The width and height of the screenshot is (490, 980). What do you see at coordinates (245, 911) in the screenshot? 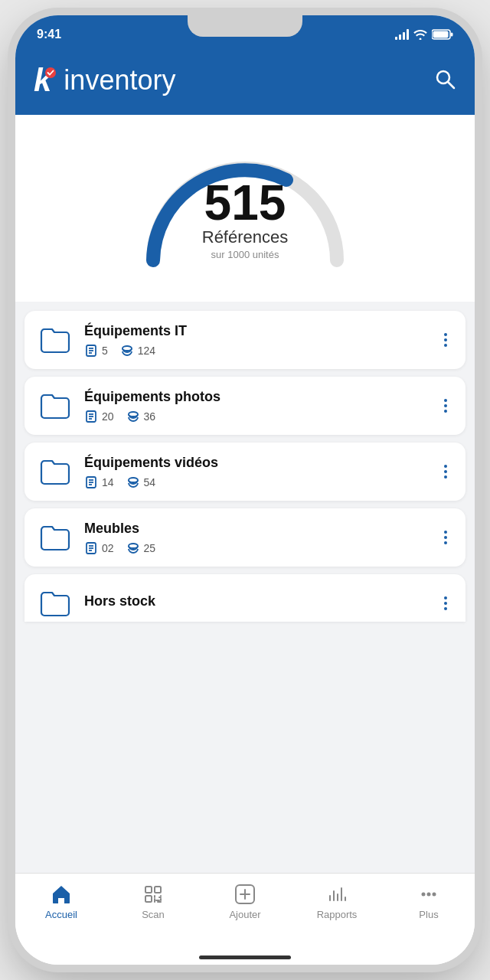
I see `bottom-nav: Accueil Scan` at bounding box center [245, 911].